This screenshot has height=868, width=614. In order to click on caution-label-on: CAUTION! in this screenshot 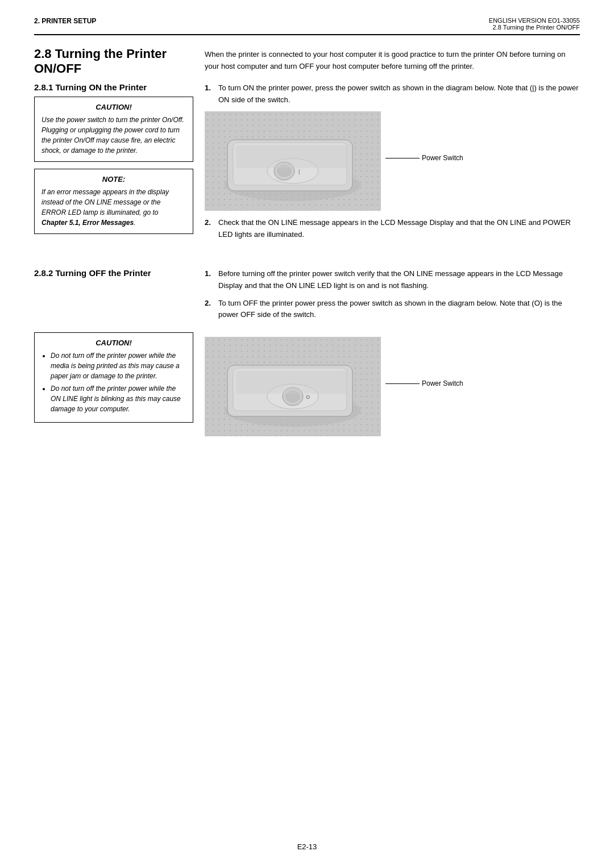, I will do `click(114, 107)`.